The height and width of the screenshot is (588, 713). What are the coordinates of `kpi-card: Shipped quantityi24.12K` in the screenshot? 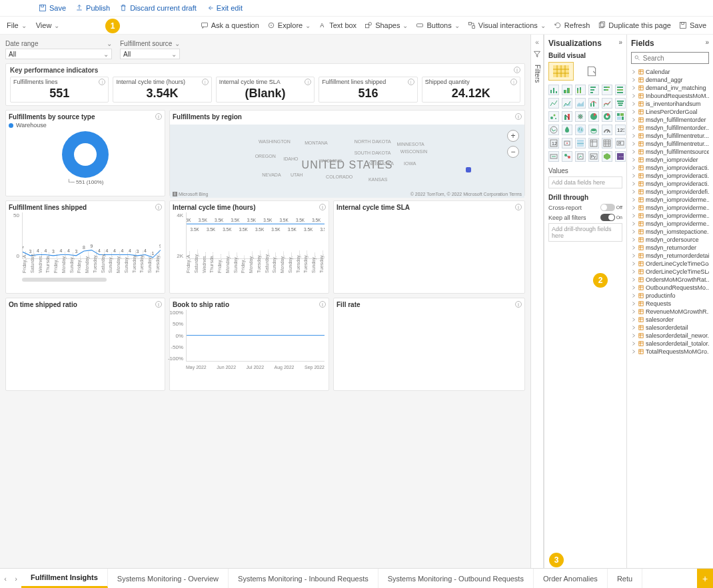 It's located at (471, 89).